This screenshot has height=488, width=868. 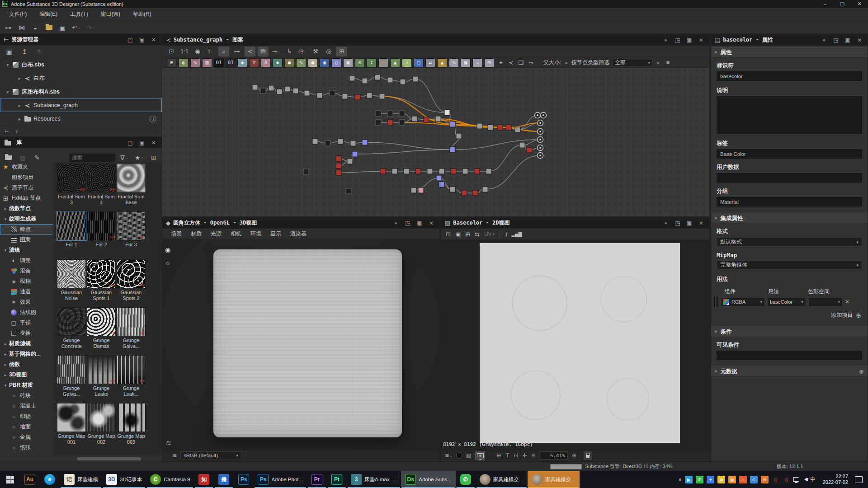 What do you see at coordinates (124, 479) in the screenshot?
I see `taskbar-3D记事本: 3D3D记事本` at bounding box center [124, 479].